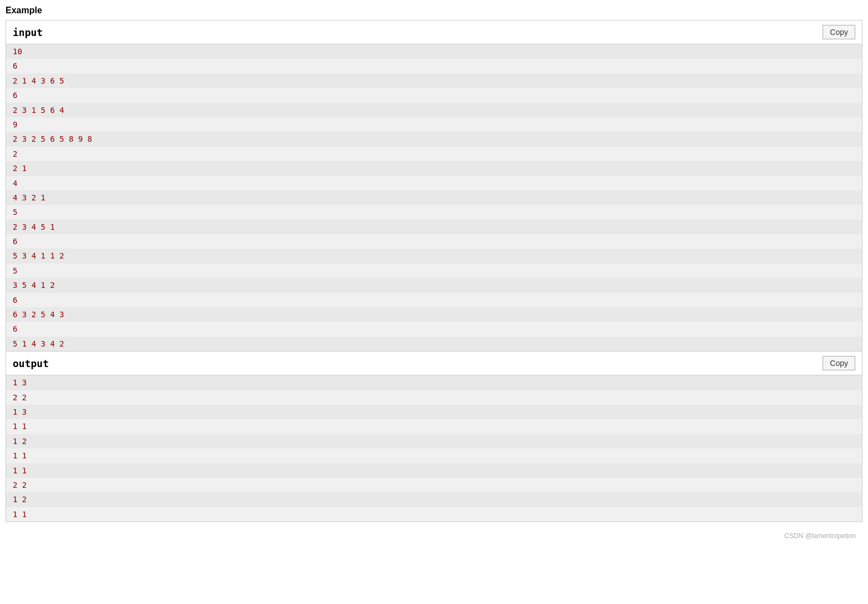  I want to click on input-code-line: 4, so click(434, 183).